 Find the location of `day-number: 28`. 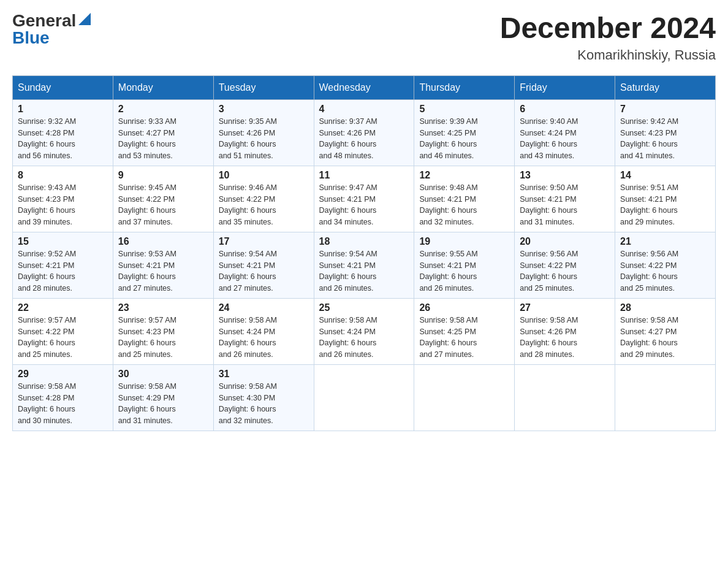

day-number: 28 is located at coordinates (665, 308).